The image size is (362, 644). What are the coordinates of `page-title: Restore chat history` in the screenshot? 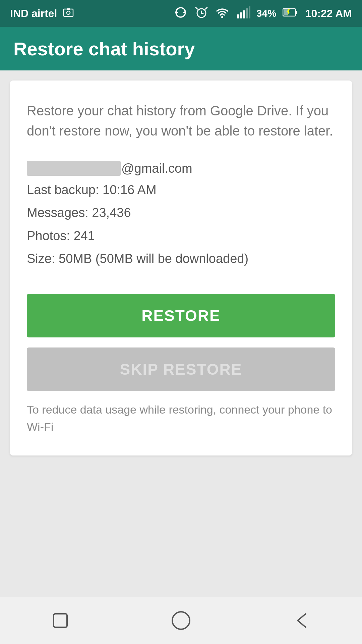 It's located at (104, 49).